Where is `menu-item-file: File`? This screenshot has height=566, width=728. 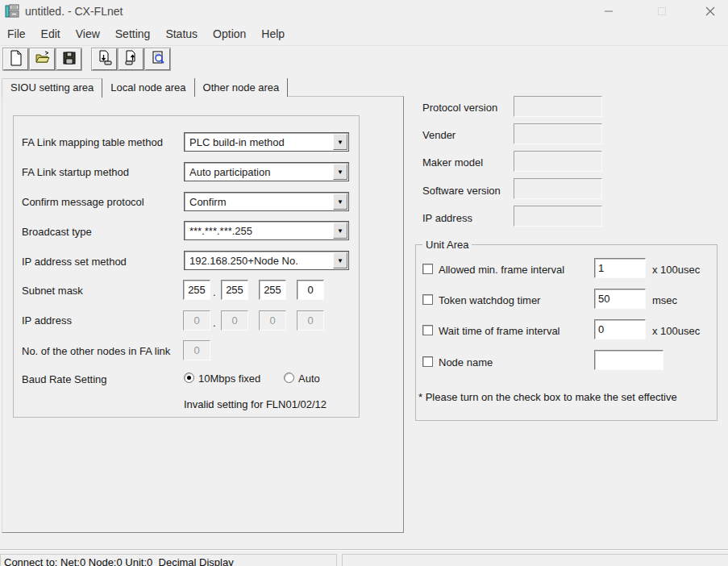 menu-item-file: File is located at coordinates (16, 34).